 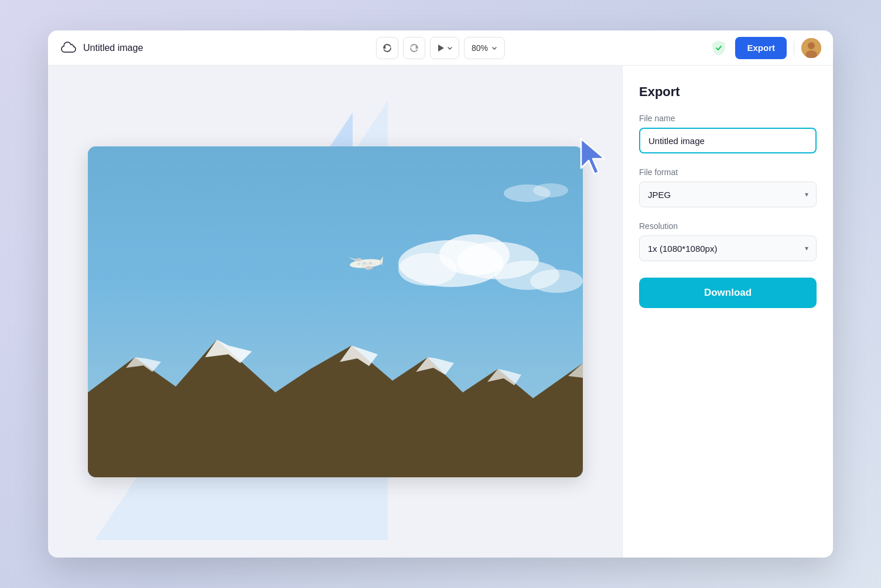 I want to click on export-panel-title: Export, so click(x=728, y=92).